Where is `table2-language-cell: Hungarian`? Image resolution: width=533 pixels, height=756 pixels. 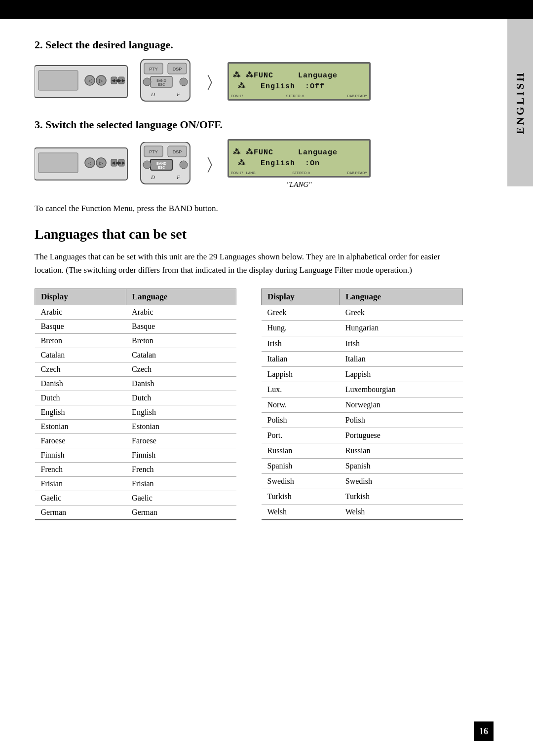
table2-language-cell: Hungarian is located at coordinates (401, 328).